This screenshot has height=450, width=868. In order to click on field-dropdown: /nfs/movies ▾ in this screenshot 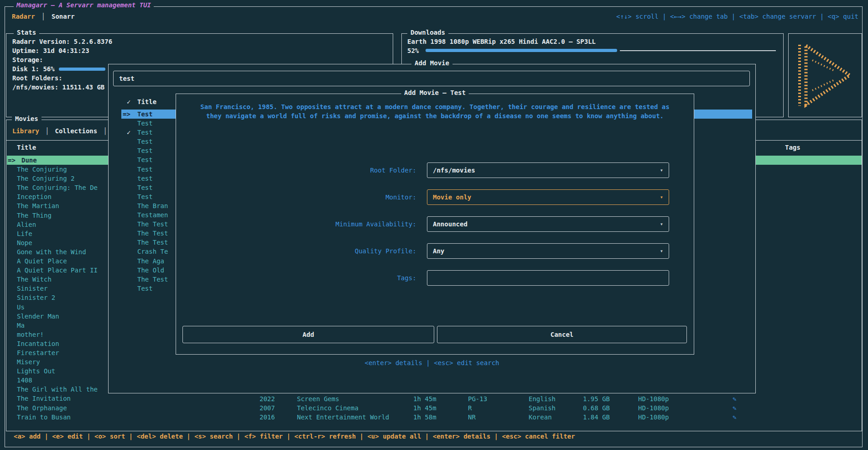, I will do `click(548, 170)`.